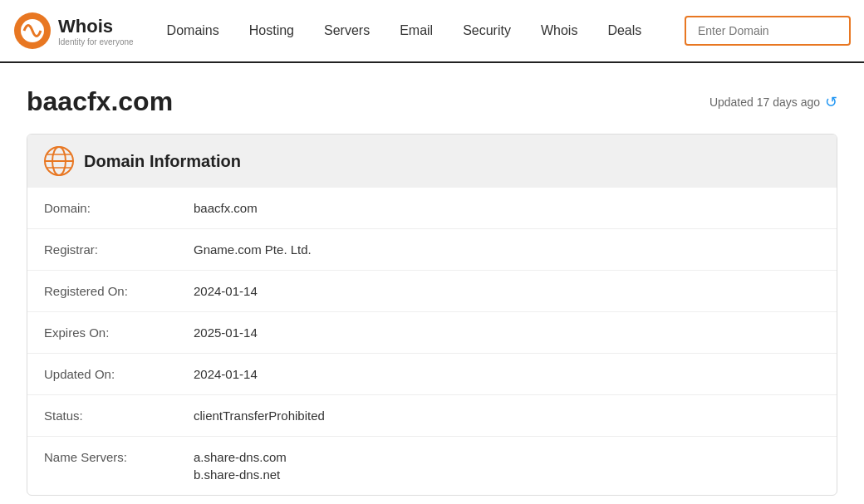 Image resolution: width=864 pixels, height=504 pixels. What do you see at coordinates (73, 31) in the screenshot?
I see `logo-link: Whois Identity for everyone` at bounding box center [73, 31].